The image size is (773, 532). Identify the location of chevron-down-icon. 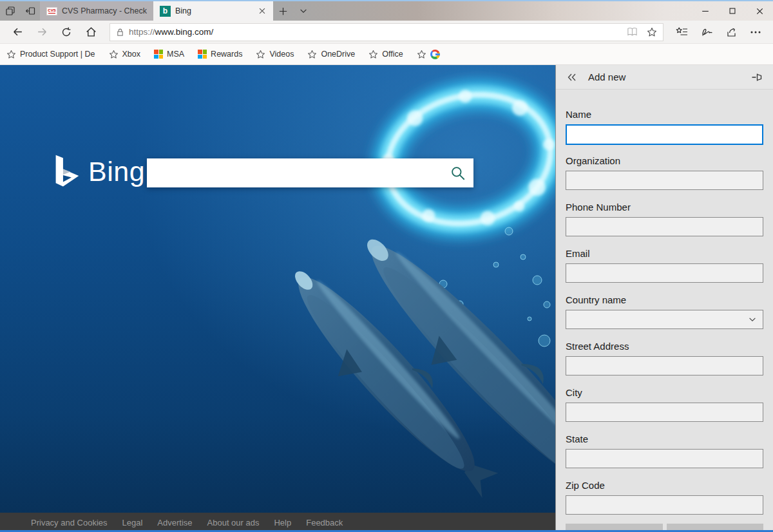
(303, 11).